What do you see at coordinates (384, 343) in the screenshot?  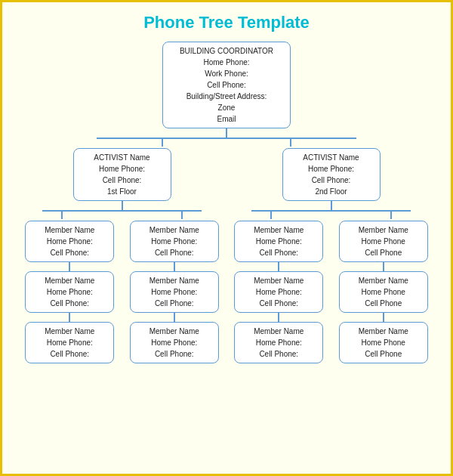 I see `member-4-3: Member Name Home Phone Cell Phone` at bounding box center [384, 343].